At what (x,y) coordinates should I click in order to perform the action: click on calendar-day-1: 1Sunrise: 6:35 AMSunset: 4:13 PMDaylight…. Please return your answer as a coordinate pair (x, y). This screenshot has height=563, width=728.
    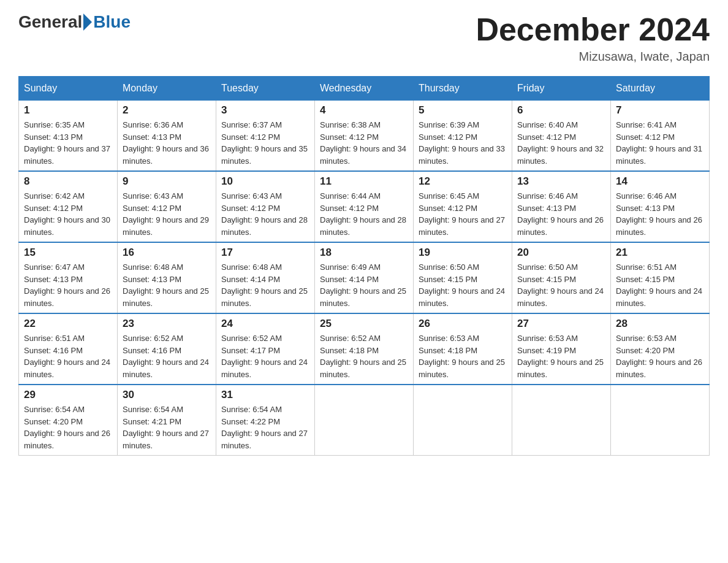
    Looking at the image, I should click on (69, 136).